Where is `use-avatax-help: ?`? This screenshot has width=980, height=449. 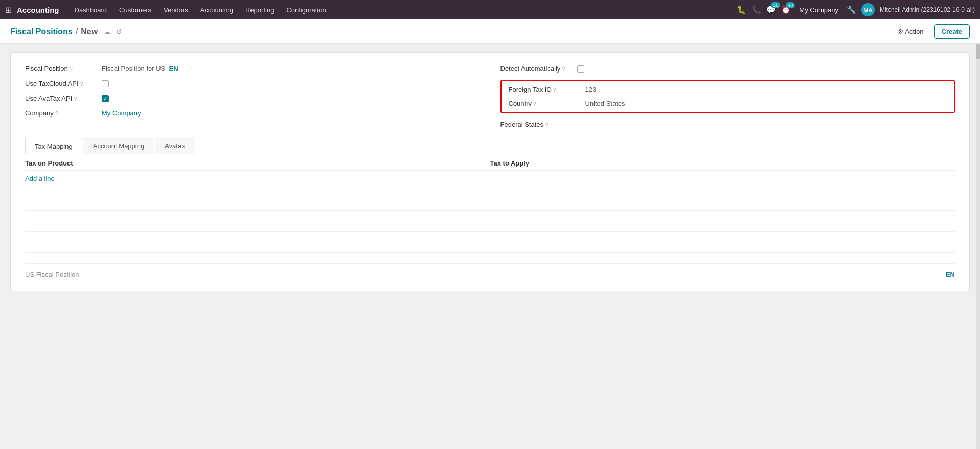 use-avatax-help: ? is located at coordinates (75, 99).